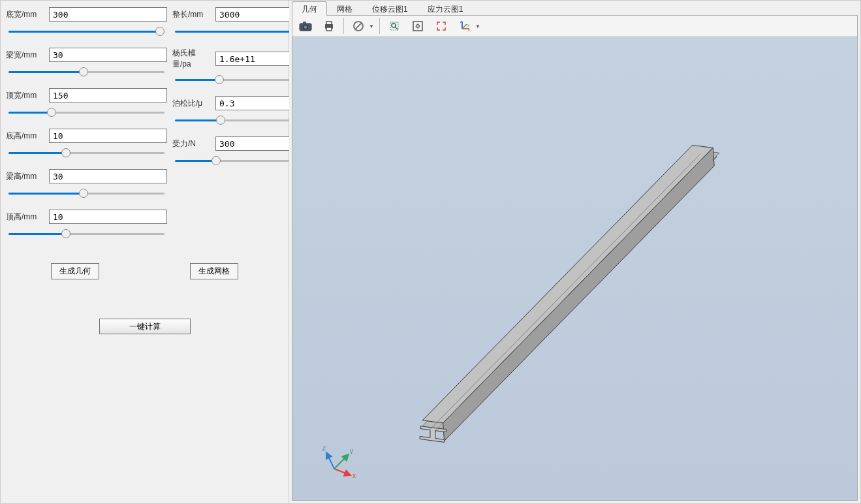 This screenshot has height=504, width=861. Describe the element at coordinates (441, 26) in the screenshot. I see `fullscreen-icon` at that location.